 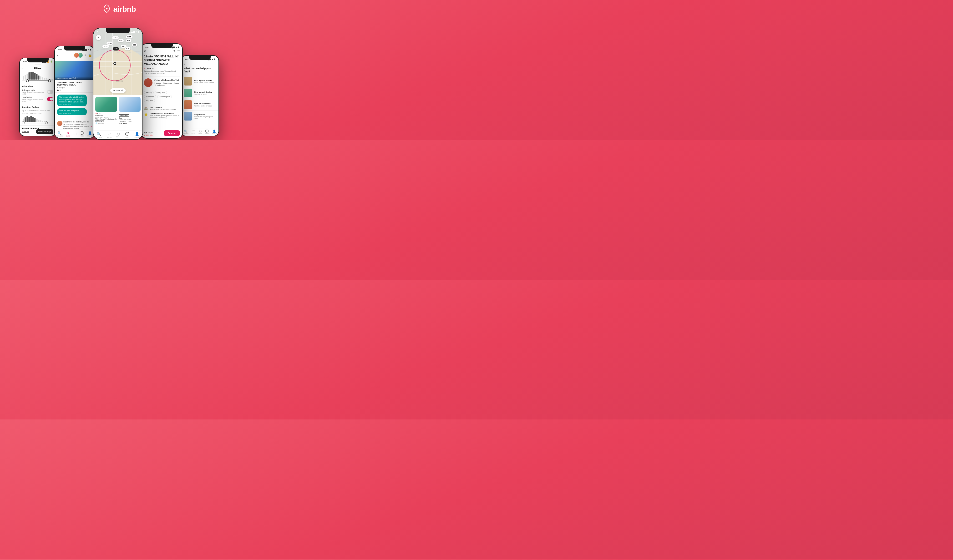 What do you see at coordinates (121, 41) in the screenshot?
I see `price-pin-45: £45` at bounding box center [121, 41].